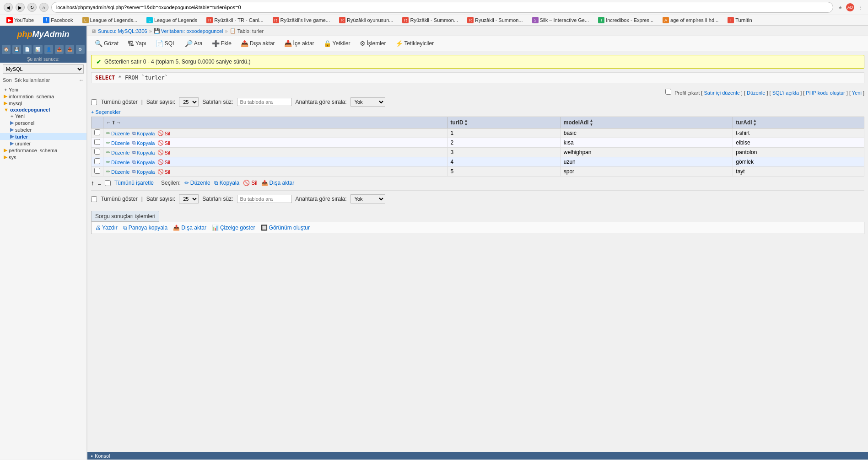  What do you see at coordinates (27, 49) in the screenshot?
I see `server-icon-sql: 📄` at bounding box center [27, 49].